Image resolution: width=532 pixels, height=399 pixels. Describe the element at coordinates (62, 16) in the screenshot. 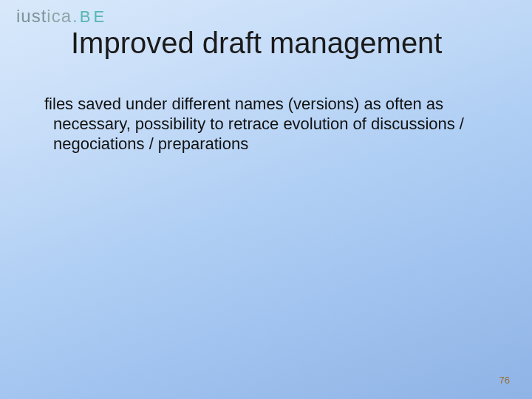

I see `brand-logo: iustica.BE` at that location.